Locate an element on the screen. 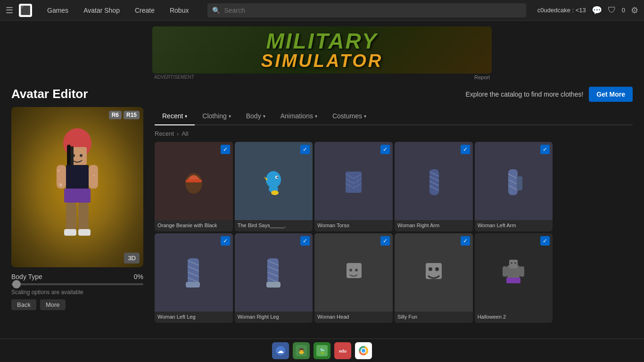 The image size is (644, 362). notifications-icon: 🛡 is located at coordinates (612, 10).